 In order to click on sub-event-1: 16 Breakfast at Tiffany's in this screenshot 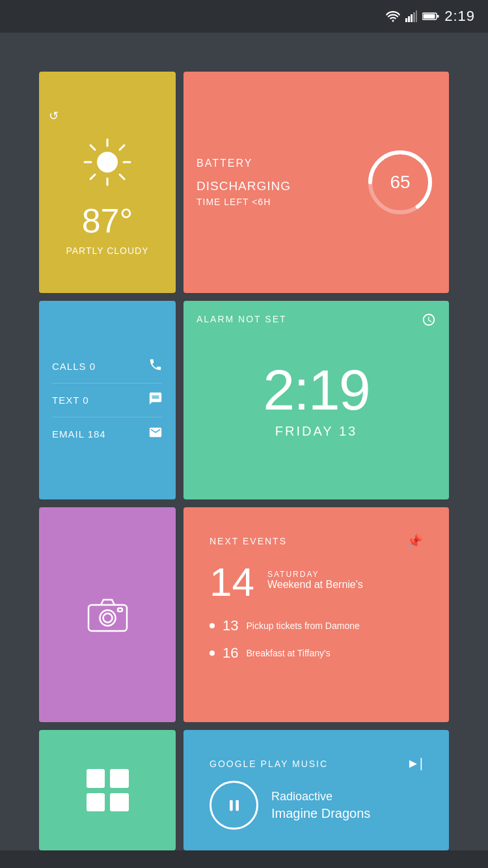, I will do `click(316, 653)`.